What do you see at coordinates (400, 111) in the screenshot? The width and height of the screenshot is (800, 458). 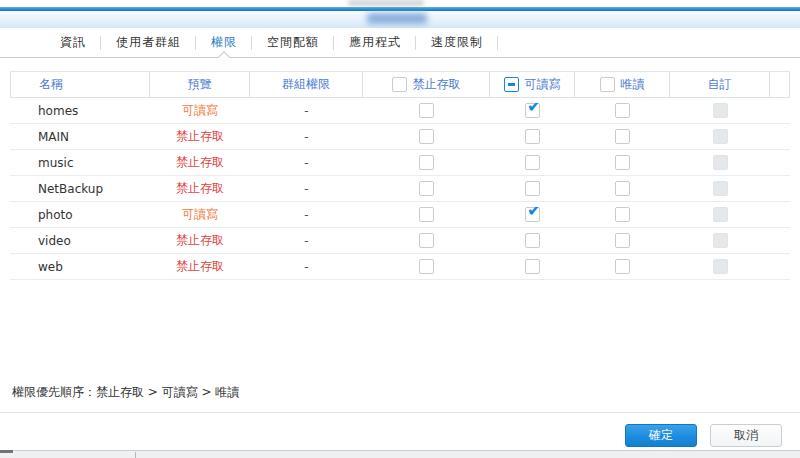 I see `table-row: homes 可讀寫 -` at bounding box center [400, 111].